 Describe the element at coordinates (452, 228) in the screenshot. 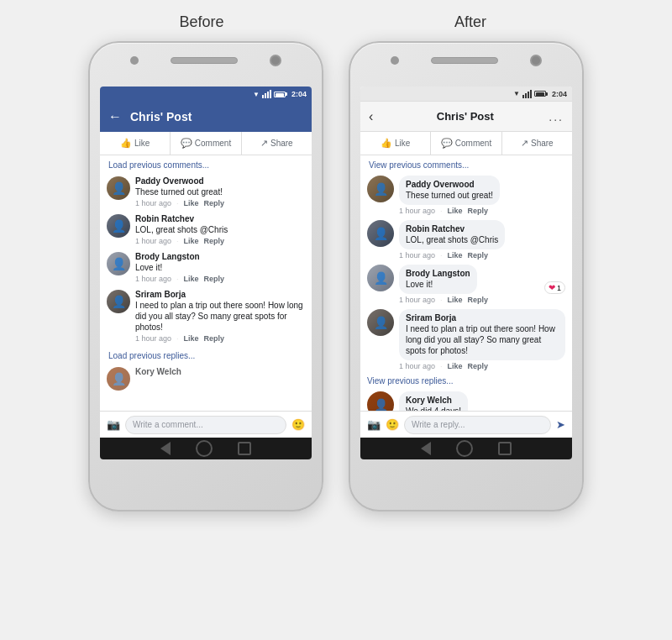

I see `name-robin-after: Robin Ratchev` at that location.